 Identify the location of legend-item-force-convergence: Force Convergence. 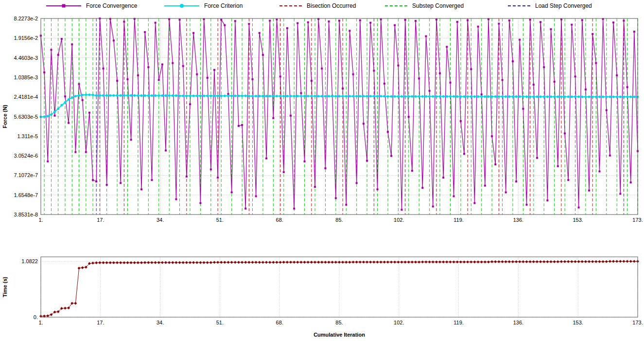
(91, 6).